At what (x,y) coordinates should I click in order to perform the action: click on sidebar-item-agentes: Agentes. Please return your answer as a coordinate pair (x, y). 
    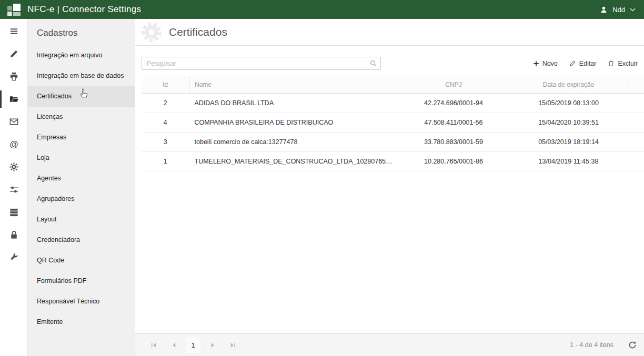
    Looking at the image, I should click on (82, 179).